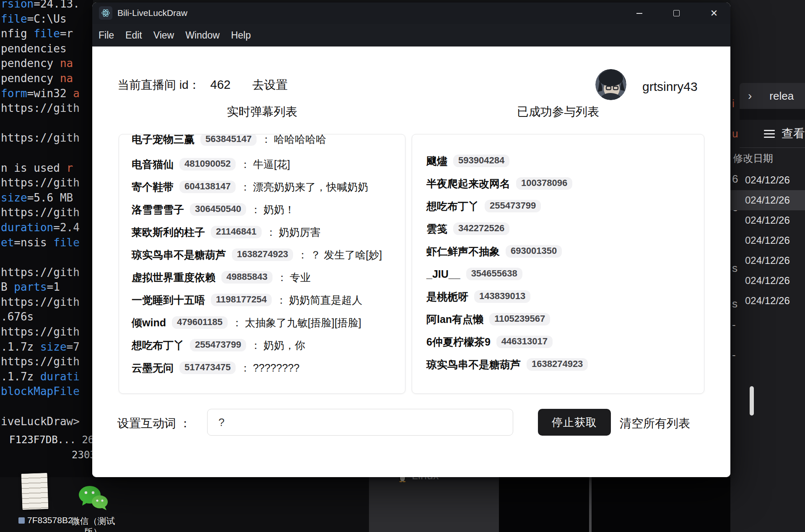 This screenshot has height=532, width=805. What do you see at coordinates (558, 112) in the screenshot?
I see `participants-section-title: 已成功参与列表` at bounding box center [558, 112].